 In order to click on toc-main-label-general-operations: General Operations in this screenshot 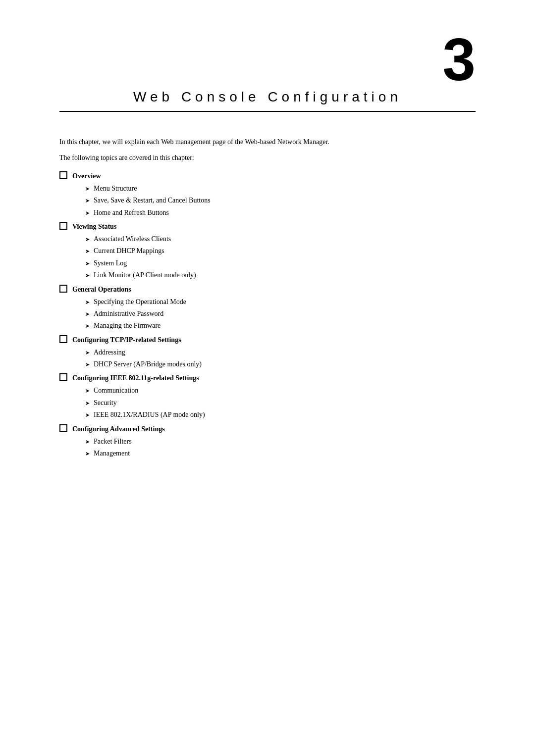, I will do `click(102, 289)`.